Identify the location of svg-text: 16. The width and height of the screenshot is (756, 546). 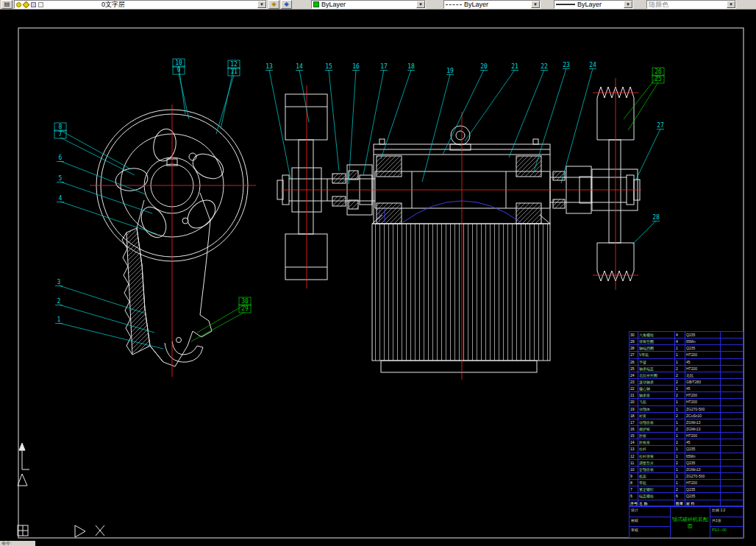
(356, 66).